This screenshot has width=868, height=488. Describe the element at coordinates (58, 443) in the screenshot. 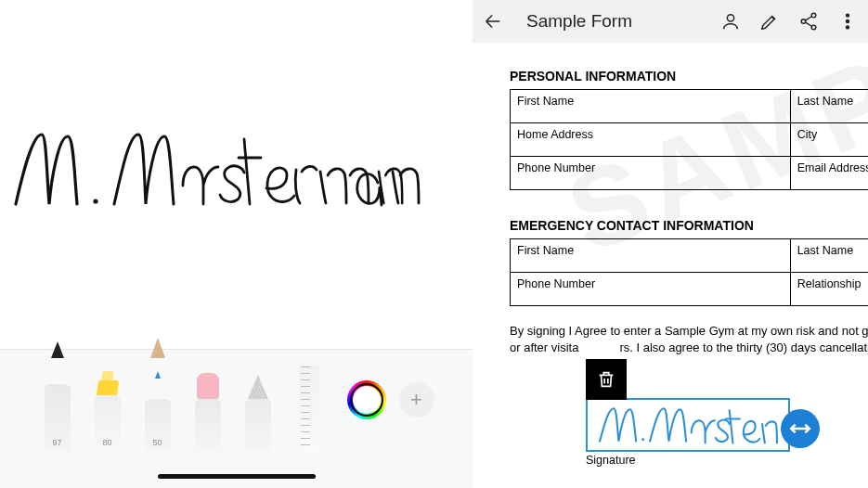

I see `pen-size-label: 97` at that location.